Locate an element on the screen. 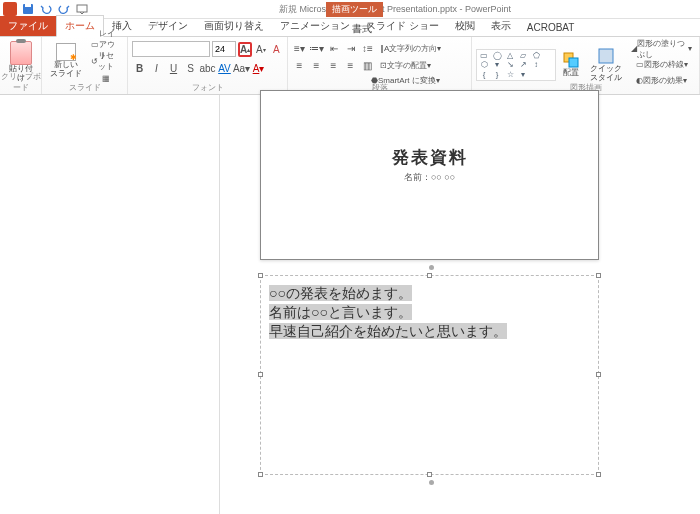 The width and height of the screenshot is (700, 514). note-line-1: ○○の発表を始めます。 is located at coordinates (340, 293).